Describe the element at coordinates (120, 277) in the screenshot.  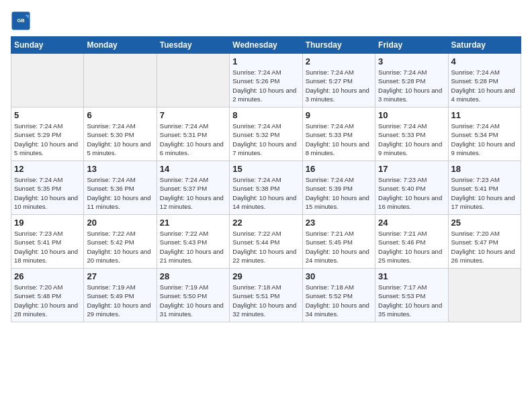
I see `day-number: 27` at that location.